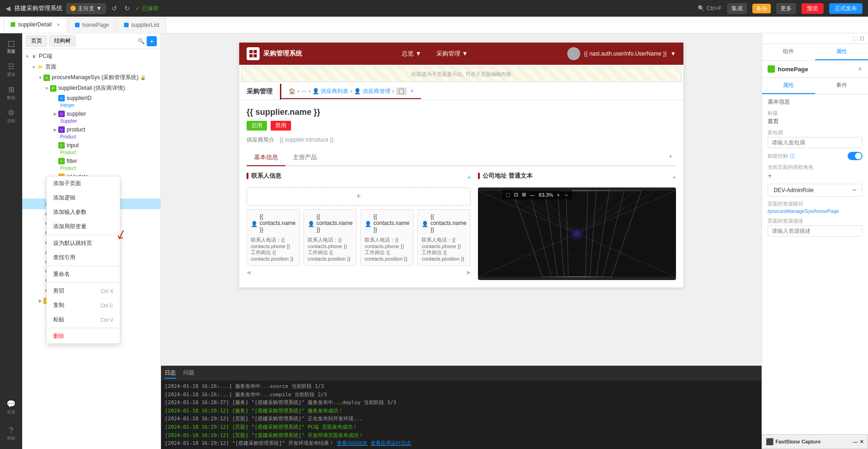 The height and width of the screenshot is (449, 868). I want to click on lnav-help: ? 帮助, so click(11, 434).